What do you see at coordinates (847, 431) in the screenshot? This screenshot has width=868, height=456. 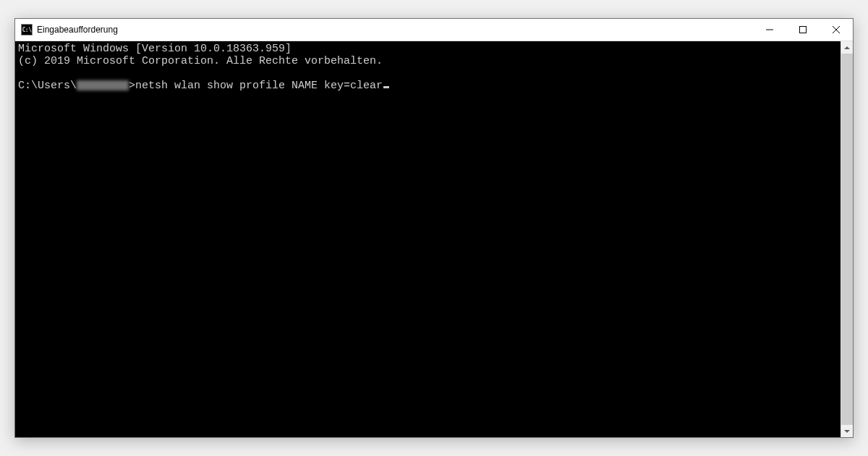 I see `scroll-down-button` at bounding box center [847, 431].